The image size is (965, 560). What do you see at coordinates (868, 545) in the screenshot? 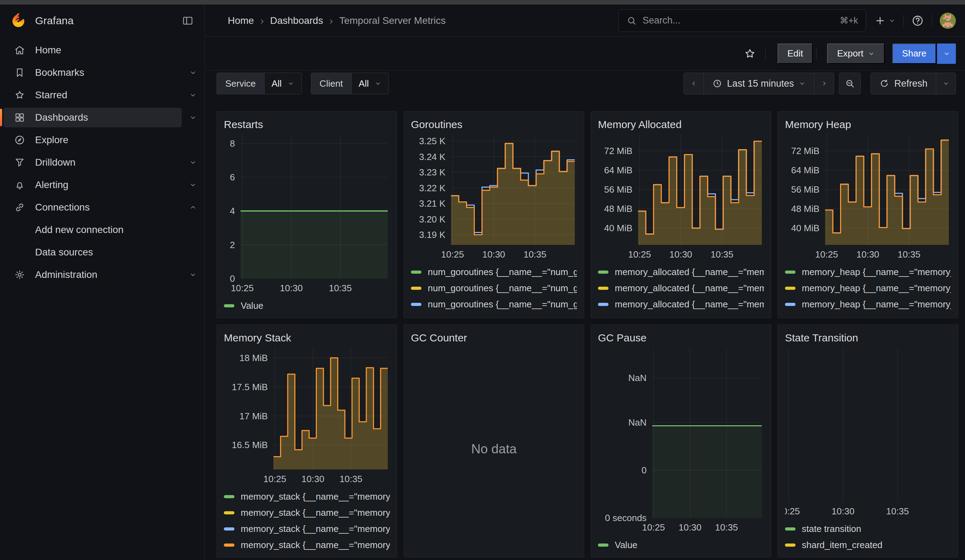
I see `legend-item: shard_item_created` at bounding box center [868, 545].